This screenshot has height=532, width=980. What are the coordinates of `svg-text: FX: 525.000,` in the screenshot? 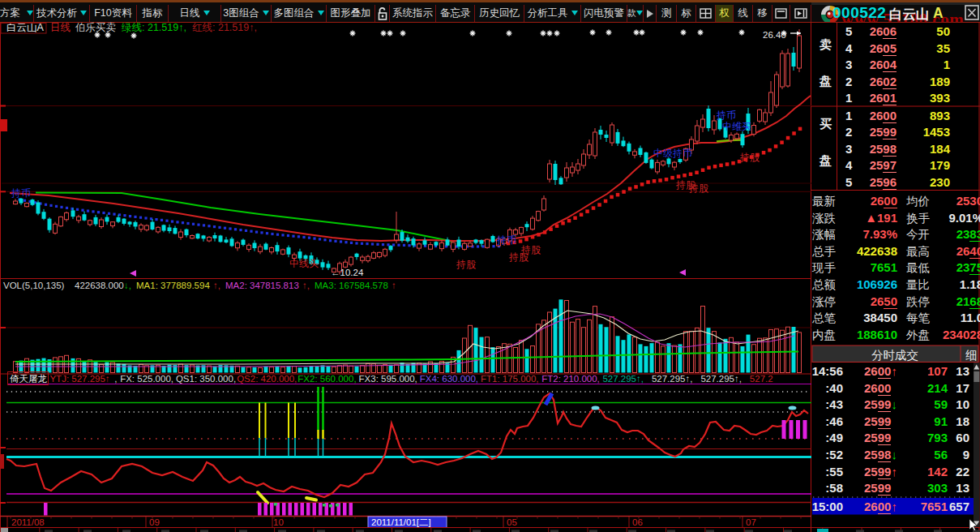 It's located at (147, 379).